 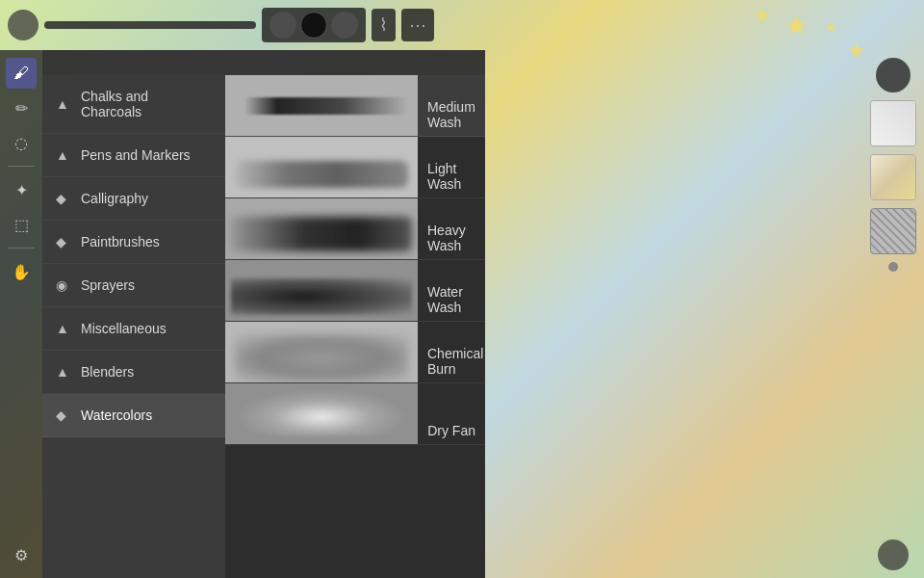 What do you see at coordinates (21, 314) in the screenshot?
I see `left-toolbar: 🖌 ✏ ◌ ✦ ⬚ ✋ ⚙` at bounding box center [21, 314].